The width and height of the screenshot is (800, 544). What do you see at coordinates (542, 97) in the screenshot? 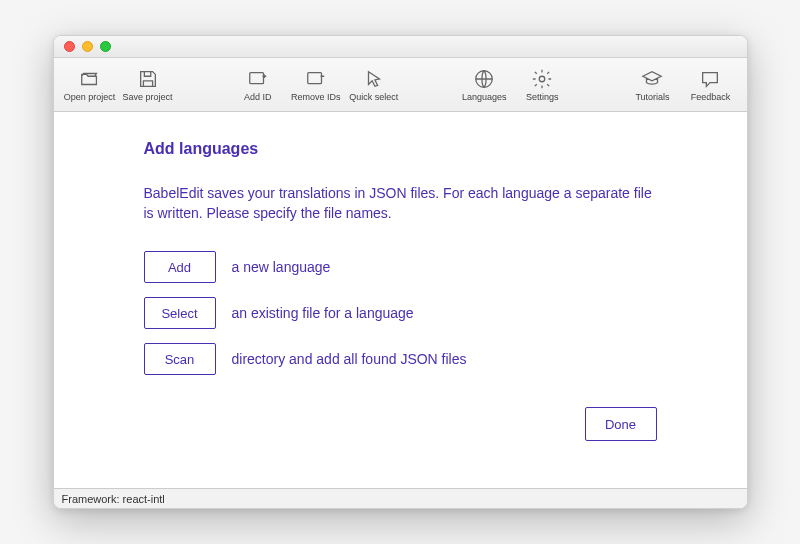
I see `toolbar-label: Settings` at bounding box center [542, 97].